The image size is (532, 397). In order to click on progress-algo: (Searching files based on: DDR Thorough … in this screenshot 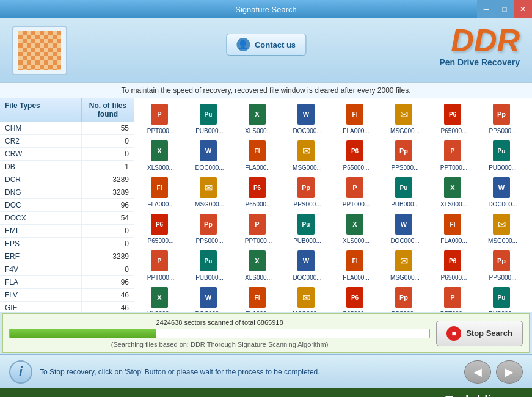, I will do `click(220, 344)`.